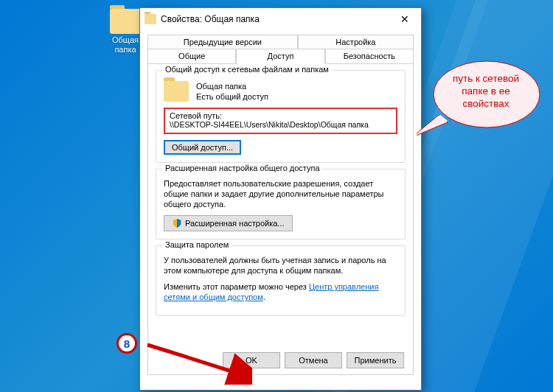  I want to click on password-protection-group: Защита паролем У пользователей должны бы…, so click(280, 281).